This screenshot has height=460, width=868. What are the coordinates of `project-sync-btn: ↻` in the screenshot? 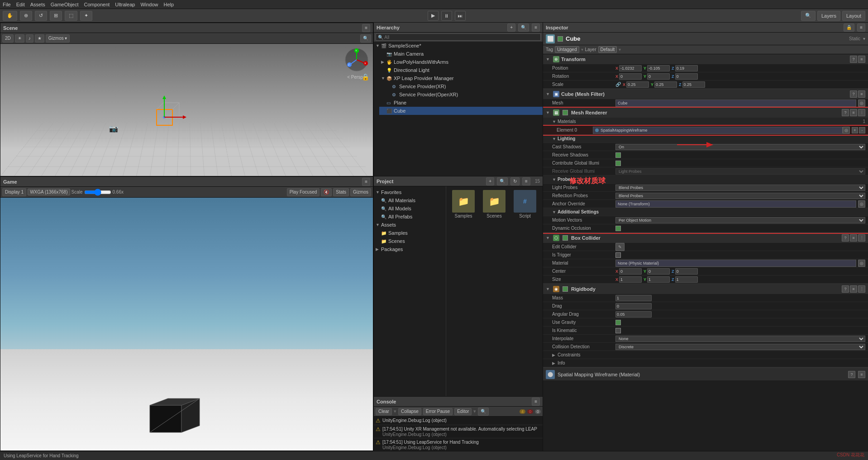 It's located at (515, 181).